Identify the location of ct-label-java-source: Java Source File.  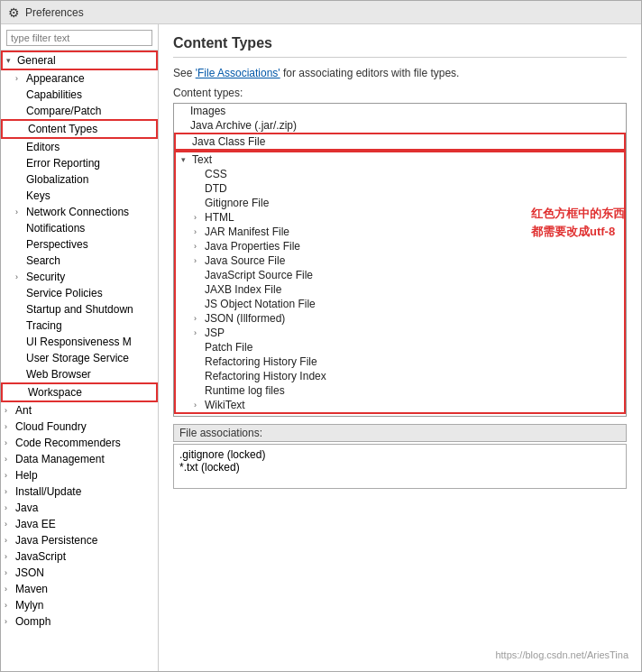
(245, 261).